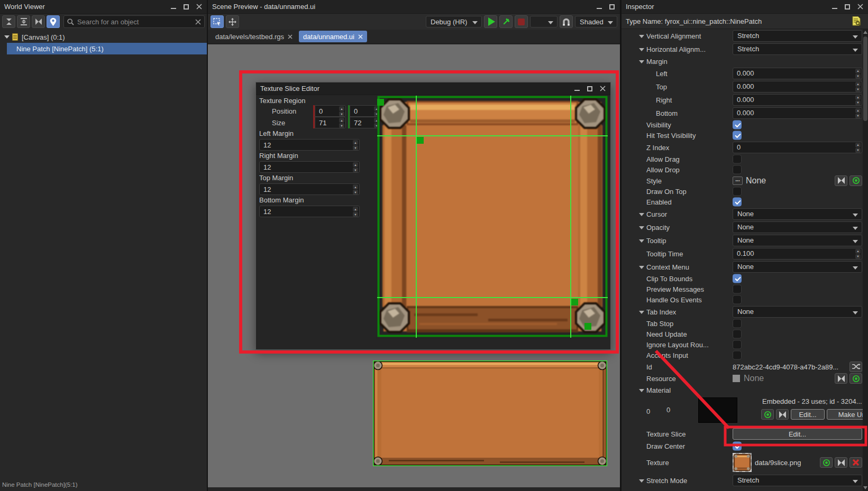  Describe the element at coordinates (737, 334) in the screenshot. I see `need-update-checkbox` at that location.